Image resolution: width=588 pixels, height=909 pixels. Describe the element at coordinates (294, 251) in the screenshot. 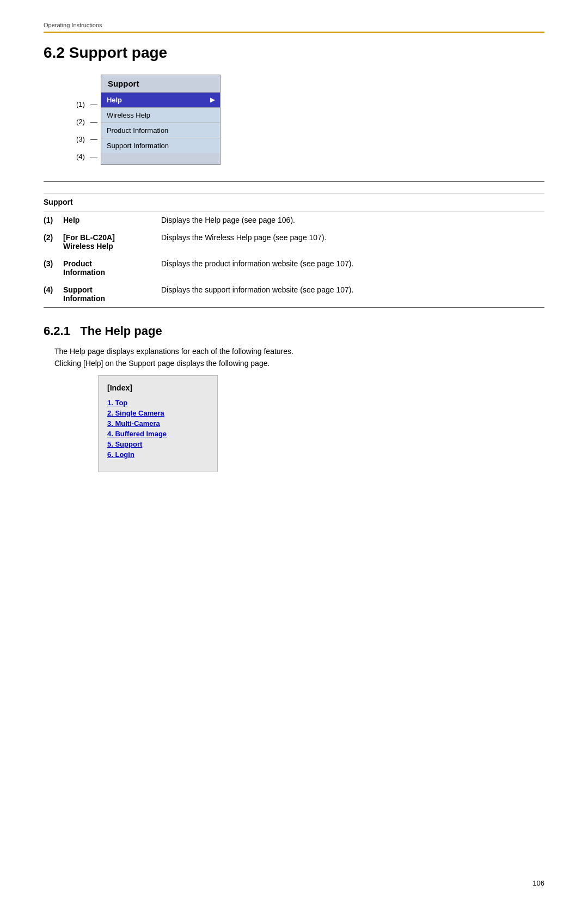

I see `support-table: Support (1) Help Displays the Help page …` at that location.